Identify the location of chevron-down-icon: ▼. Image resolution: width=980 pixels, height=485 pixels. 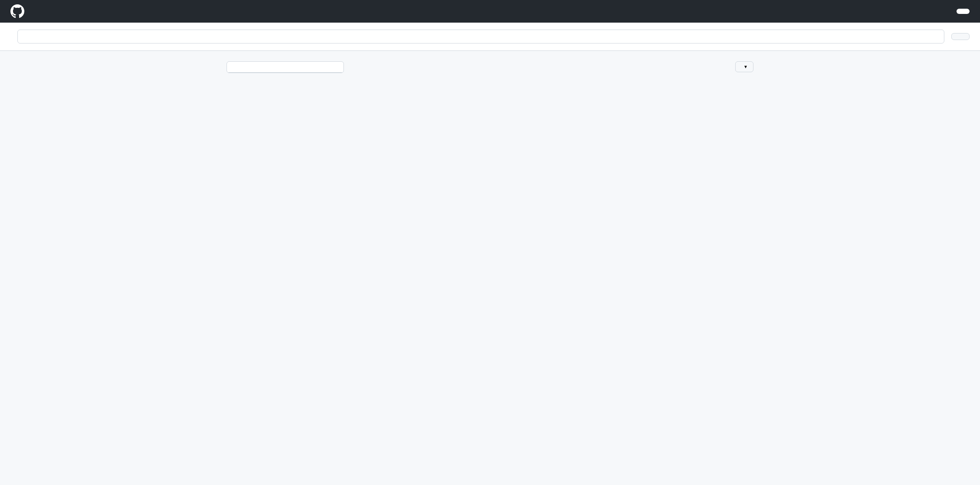
(746, 67).